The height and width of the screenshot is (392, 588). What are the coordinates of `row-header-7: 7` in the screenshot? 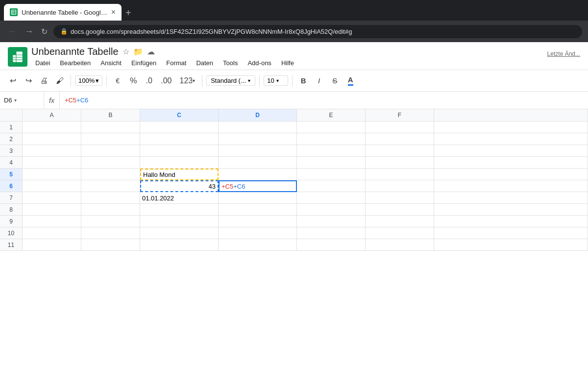 It's located at (11, 198).